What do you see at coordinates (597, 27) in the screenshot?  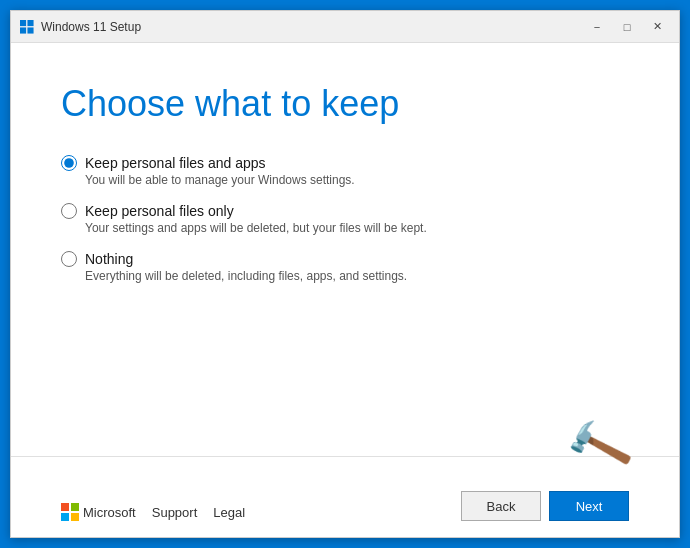 I see `minimize-button: −` at bounding box center [597, 27].